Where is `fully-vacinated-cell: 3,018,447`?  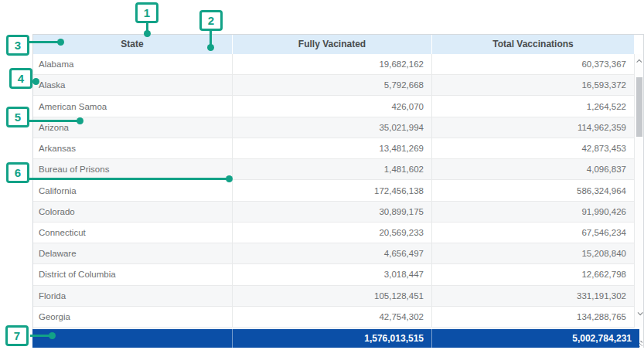
fully-vacinated-cell: 3,018,447 is located at coordinates (332, 274).